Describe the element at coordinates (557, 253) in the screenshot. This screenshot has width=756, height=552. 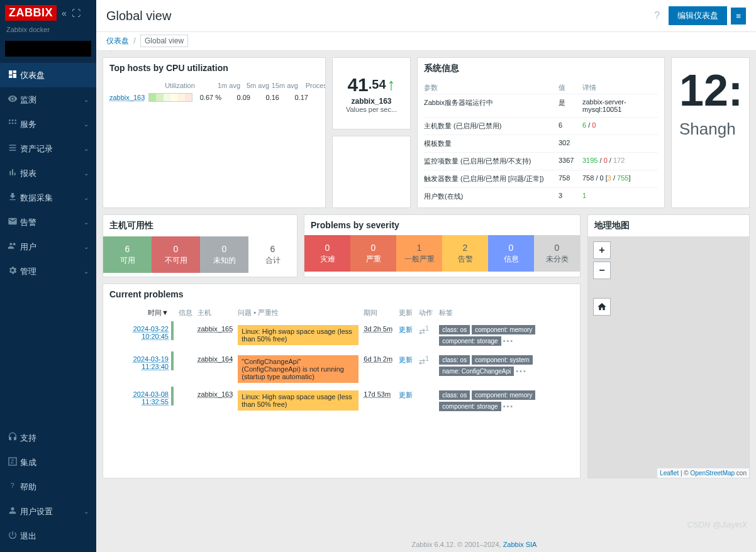
I see `severity-box-未分类: 0未分类` at that location.